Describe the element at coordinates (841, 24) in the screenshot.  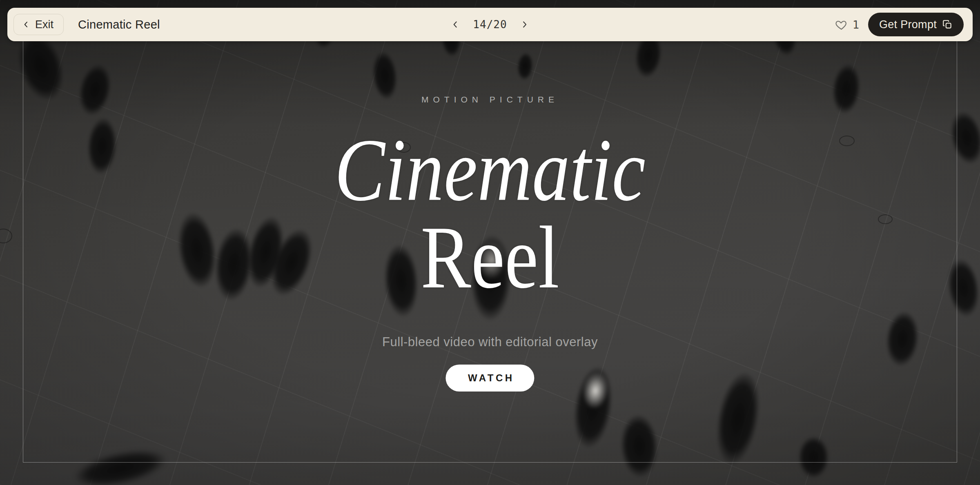
I see `heart-outline-icon` at that location.